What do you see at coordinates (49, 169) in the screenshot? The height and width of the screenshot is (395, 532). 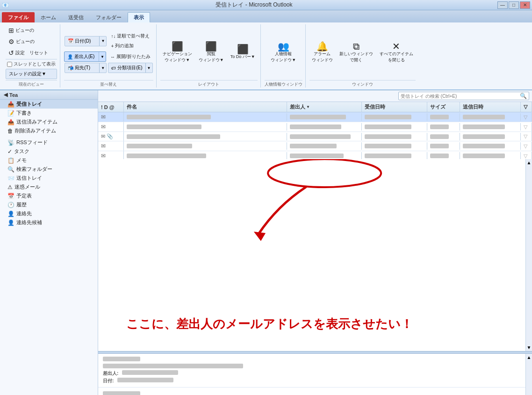 I see `sidebar-item-search-folder: 🔍 検索フォルダー` at bounding box center [49, 169].